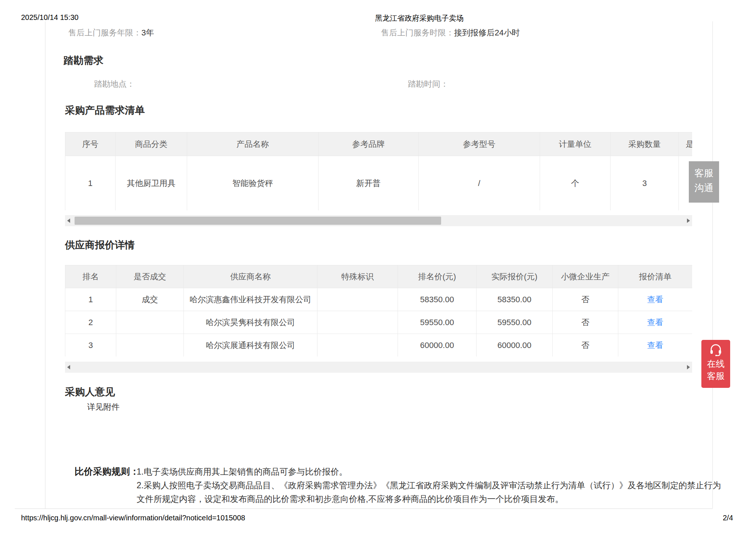 The height and width of the screenshot is (534, 756). Describe the element at coordinates (151, 183) in the screenshot. I see `product-cell-category: 其他厨卫用具` at that location.